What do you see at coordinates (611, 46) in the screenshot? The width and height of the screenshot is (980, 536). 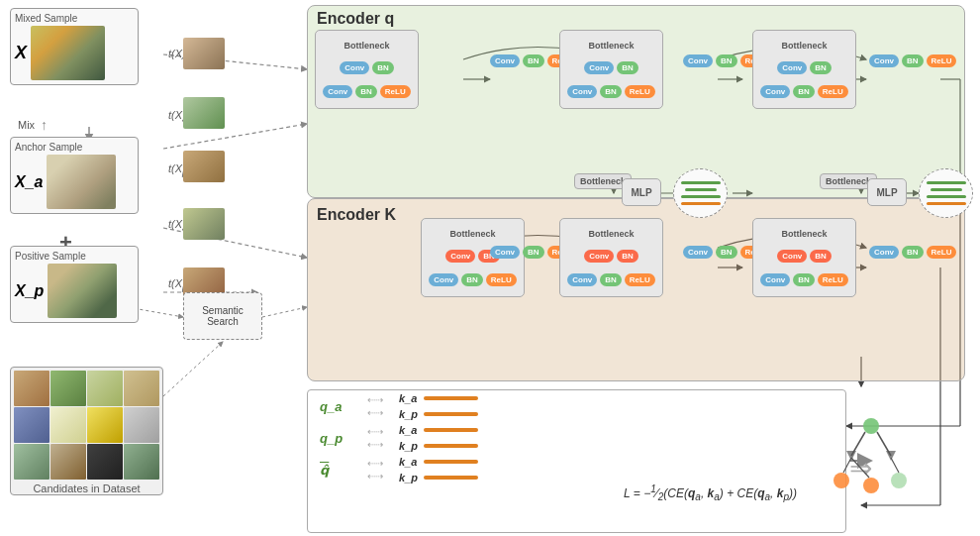 I see `q-bn2-label: Bottleneck` at bounding box center [611, 46].